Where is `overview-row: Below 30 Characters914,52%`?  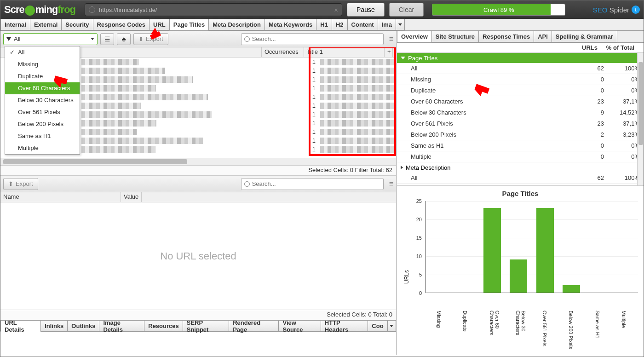 overview-row: Below 30 Characters914,52% is located at coordinates (520, 113).